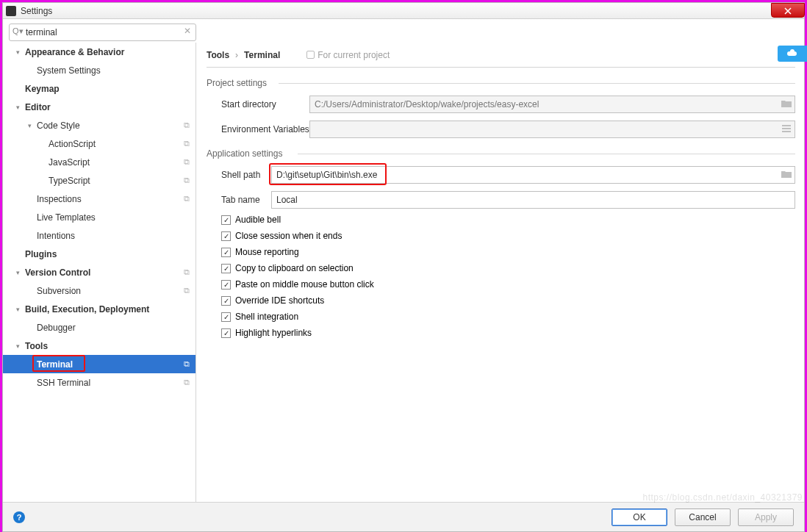 The height and width of the screenshot is (532, 807). What do you see at coordinates (639, 517) in the screenshot?
I see `ok-button: OK` at bounding box center [639, 517].